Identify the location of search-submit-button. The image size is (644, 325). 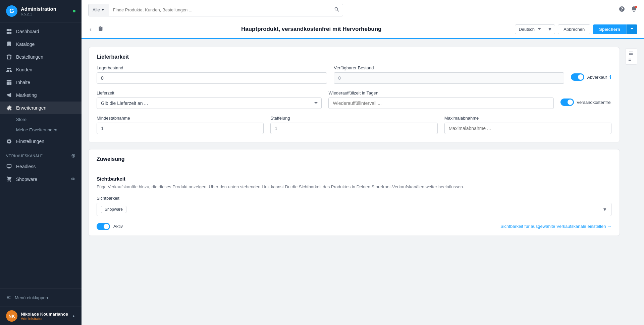
(337, 10).